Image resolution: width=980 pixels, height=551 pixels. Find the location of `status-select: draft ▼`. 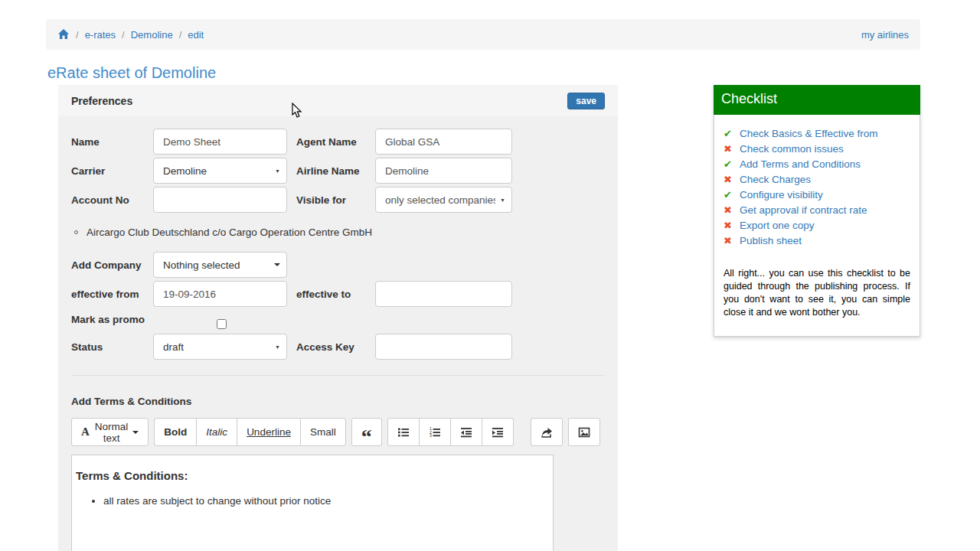

status-select: draft ▼ is located at coordinates (220, 347).